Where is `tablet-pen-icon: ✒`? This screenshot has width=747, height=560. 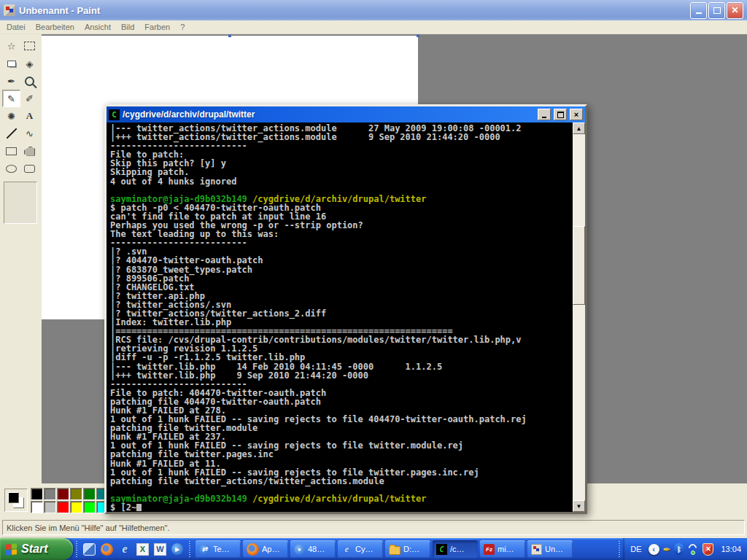 tablet-pen-icon: ✒ is located at coordinates (667, 550).